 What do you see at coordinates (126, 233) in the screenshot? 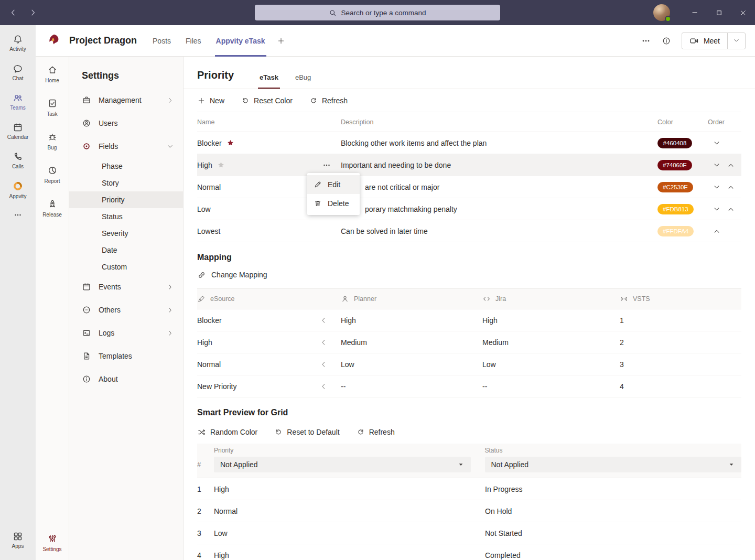
I see `sidebar-item-severity: Severity` at bounding box center [126, 233].